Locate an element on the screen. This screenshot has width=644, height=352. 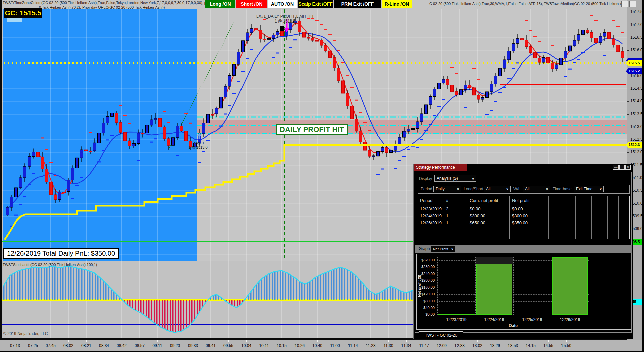
table-cell: 12/26/2019 is located at coordinates (431, 223).